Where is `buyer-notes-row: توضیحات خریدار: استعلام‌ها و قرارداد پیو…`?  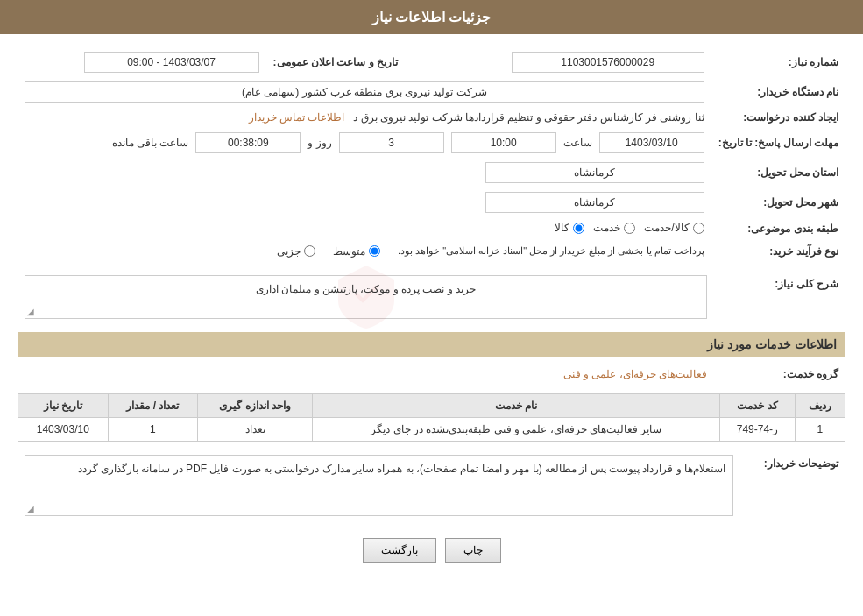
buyer-notes-row: توضیحات خریدار: استعلام‌ها و قرارداد پیو… is located at coordinates (431, 485).